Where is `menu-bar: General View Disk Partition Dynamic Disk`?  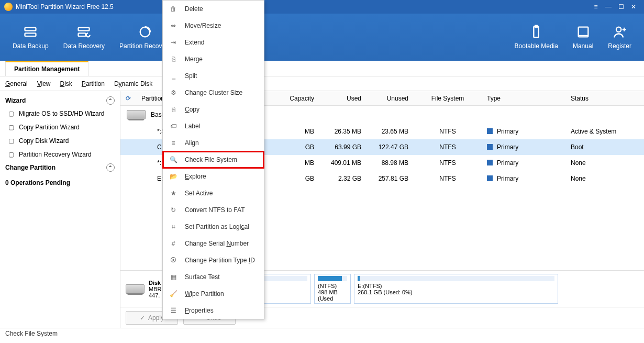 menu-bar: General View Disk Partition Dynamic Disk is located at coordinates (322, 84).